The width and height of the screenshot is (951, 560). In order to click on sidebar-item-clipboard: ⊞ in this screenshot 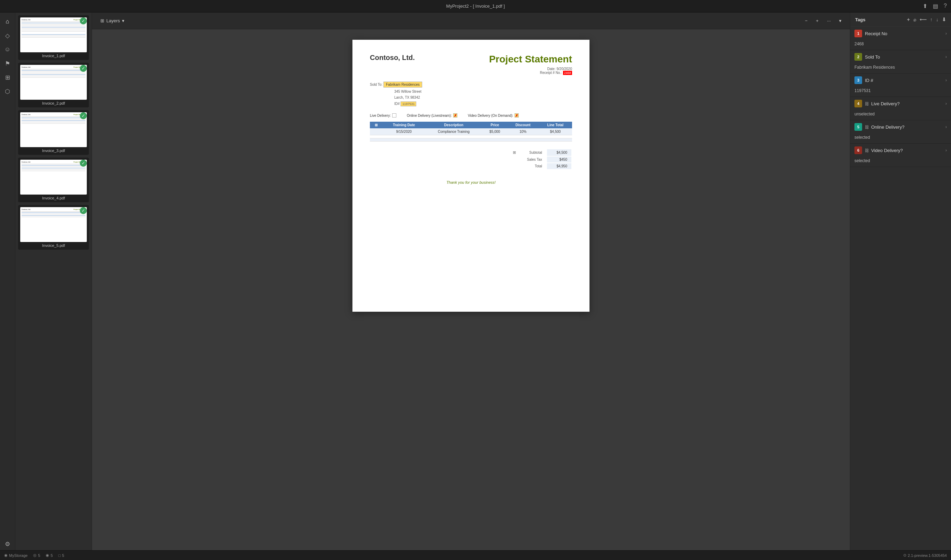, I will do `click(8, 78)`.